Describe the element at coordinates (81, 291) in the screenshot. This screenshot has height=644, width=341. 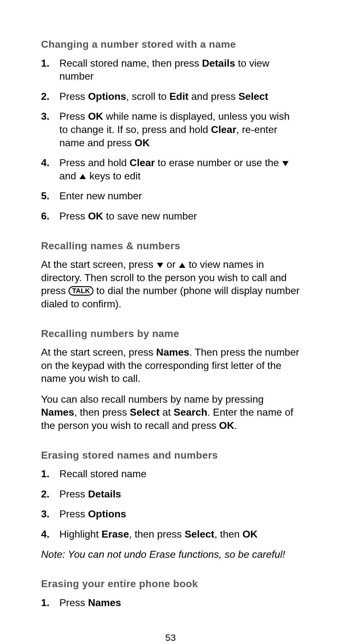
I see `talk-key-icon: TALK` at that location.